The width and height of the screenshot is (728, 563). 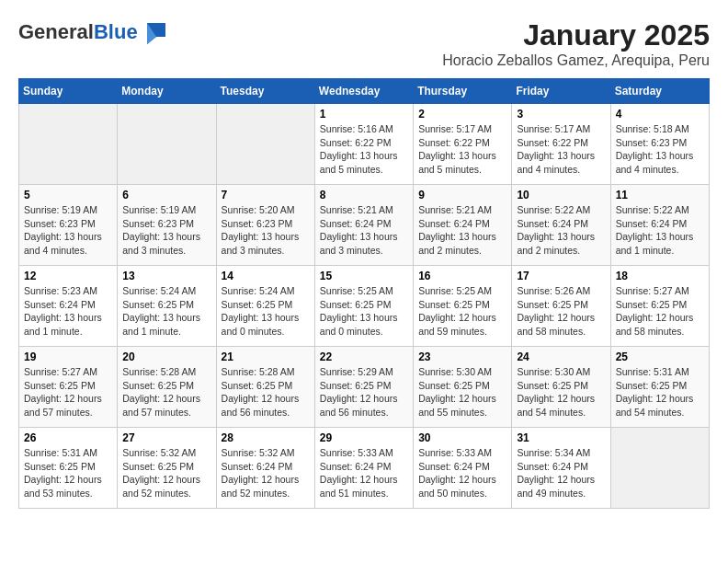 What do you see at coordinates (364, 195) in the screenshot?
I see `day-number: 8` at bounding box center [364, 195].